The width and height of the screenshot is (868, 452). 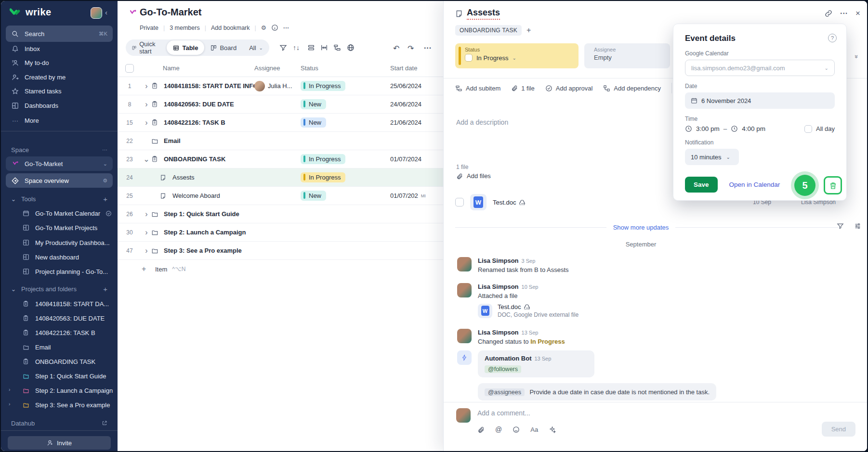 What do you see at coordinates (280, 159) in the screenshot?
I see `table-row: 23 ⌄ ONBOARDING TASK In Progress 01/07/2…` at bounding box center [280, 159].